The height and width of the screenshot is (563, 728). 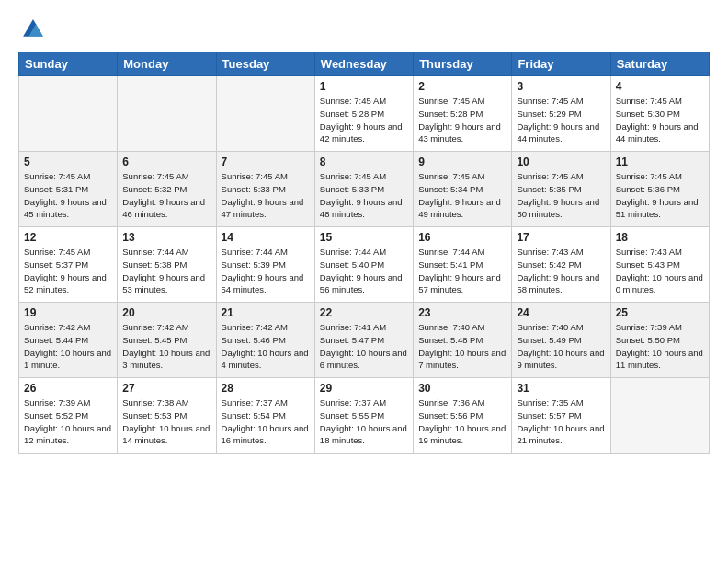 I want to click on day-number: 8, so click(x=364, y=162).